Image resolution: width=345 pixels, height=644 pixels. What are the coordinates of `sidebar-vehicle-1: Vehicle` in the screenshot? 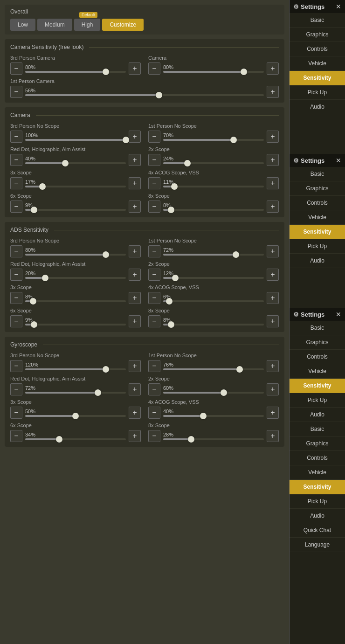 It's located at (317, 63).